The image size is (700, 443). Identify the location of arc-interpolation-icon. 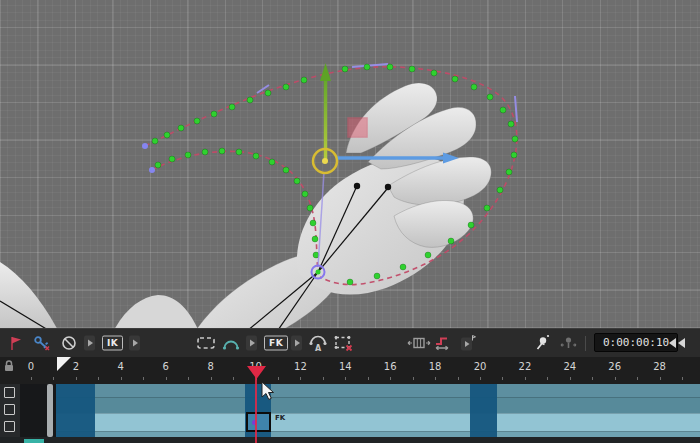
(231, 343).